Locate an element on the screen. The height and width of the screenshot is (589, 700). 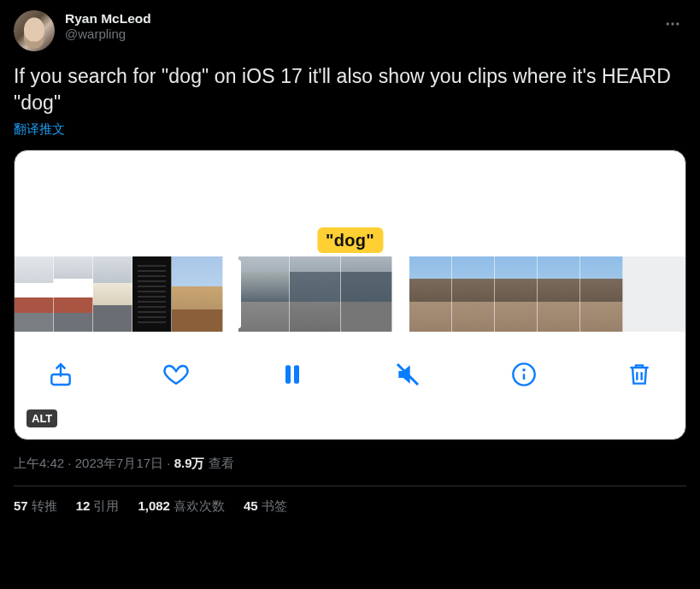
more-button is located at coordinates (673, 26).